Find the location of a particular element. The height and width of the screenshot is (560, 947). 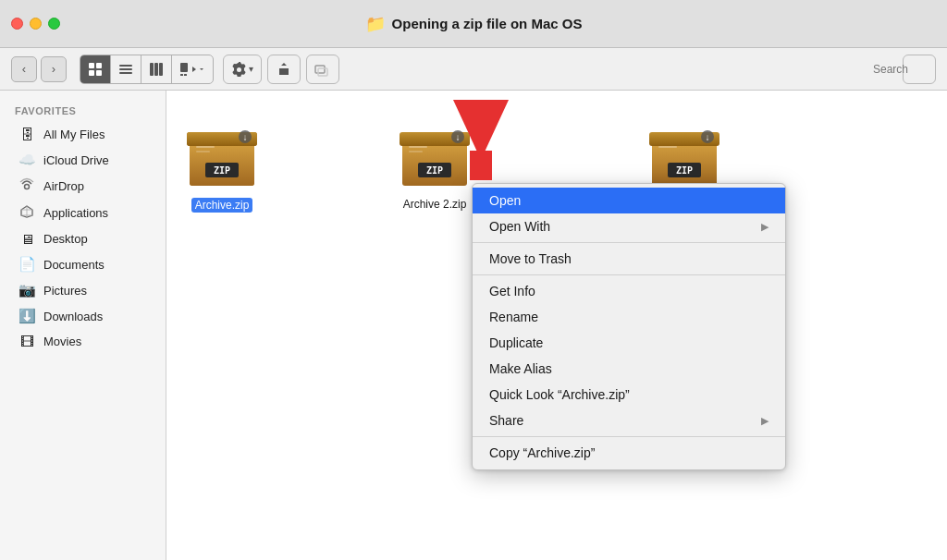

view-gallery-button is located at coordinates (192, 69).